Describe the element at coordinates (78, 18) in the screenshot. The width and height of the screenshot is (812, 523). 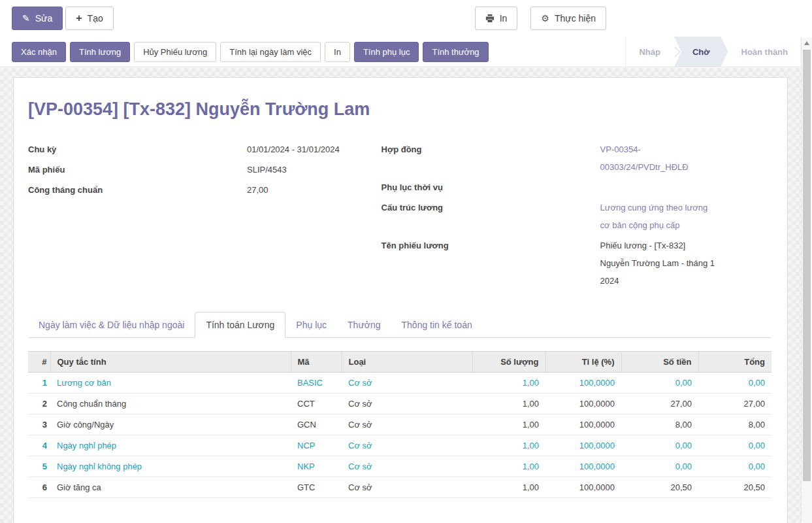
I see `plus-icon: +` at that location.